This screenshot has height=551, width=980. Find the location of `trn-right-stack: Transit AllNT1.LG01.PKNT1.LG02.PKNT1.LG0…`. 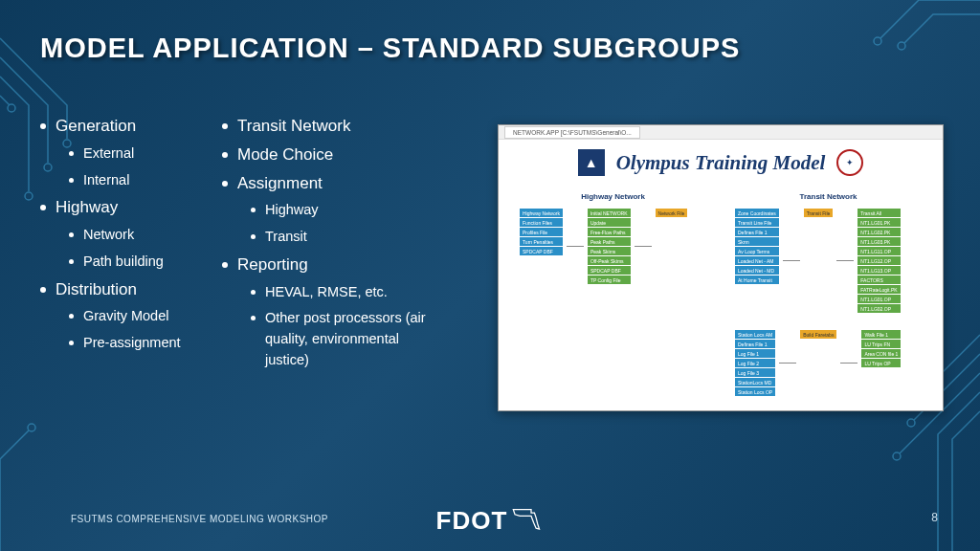

trn-right-stack: Transit AllNT1.LG01.PKNT1.LG02.PKNT1.LG0… is located at coordinates (879, 260).